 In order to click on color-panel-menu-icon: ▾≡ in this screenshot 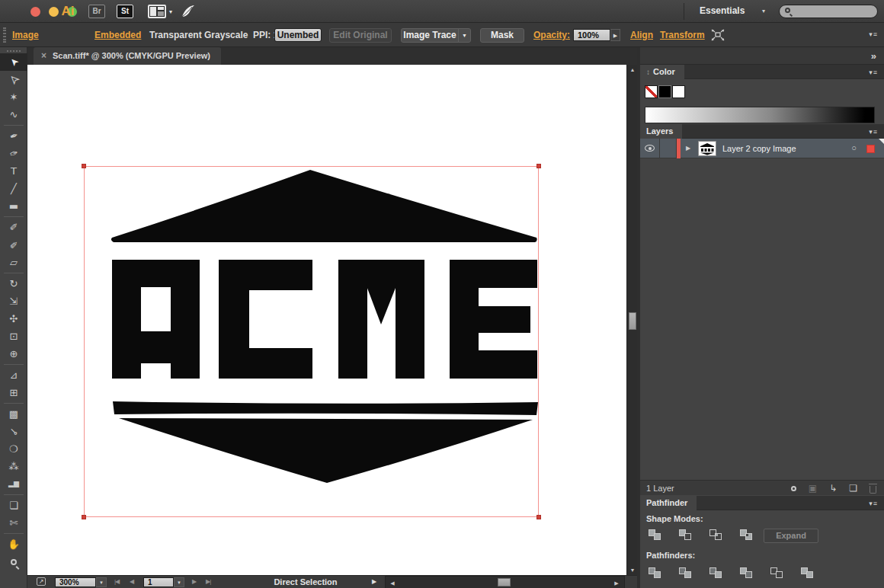, I will do `click(873, 72)`.